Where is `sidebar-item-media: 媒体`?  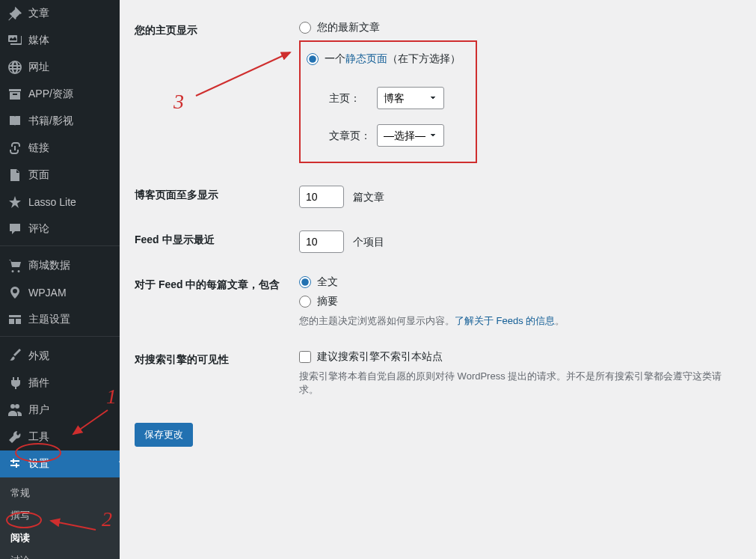
sidebar-item-media: 媒体 is located at coordinates (60, 40).